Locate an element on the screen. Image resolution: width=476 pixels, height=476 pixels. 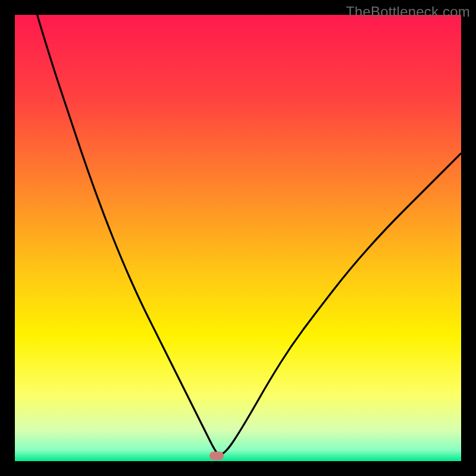
watermark-text: TheBottleneck.com is located at coordinates (408, 12).